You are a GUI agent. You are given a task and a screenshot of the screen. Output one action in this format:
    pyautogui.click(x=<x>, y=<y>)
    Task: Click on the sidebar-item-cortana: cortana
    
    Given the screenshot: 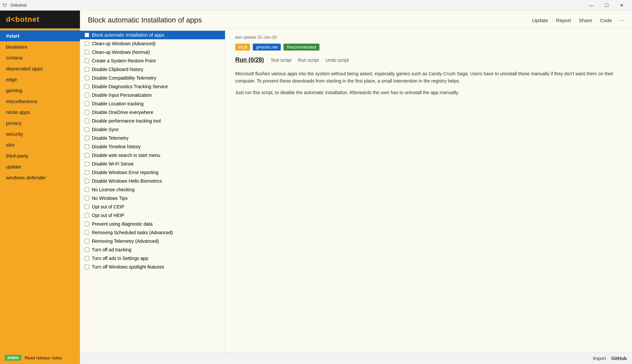 What is the action you would take?
    pyautogui.click(x=40, y=57)
    